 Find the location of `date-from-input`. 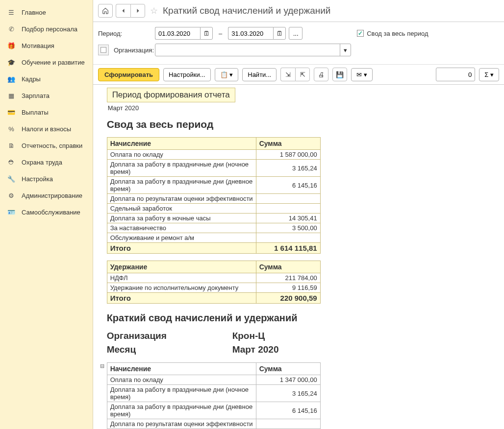

date-from-input is located at coordinates (177, 33).